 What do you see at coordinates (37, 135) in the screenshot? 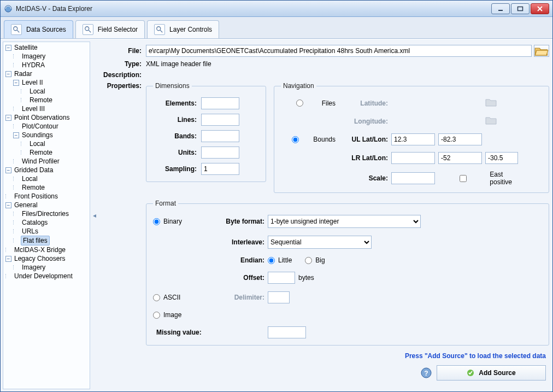
I see `tree-node-soundings: Soundings` at bounding box center [37, 135].